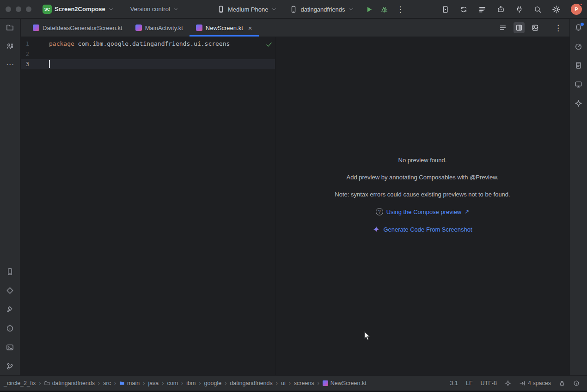  Describe the element at coordinates (322, 9) in the screenshot. I see `run-configuration-selector: datingandfriends` at that location.